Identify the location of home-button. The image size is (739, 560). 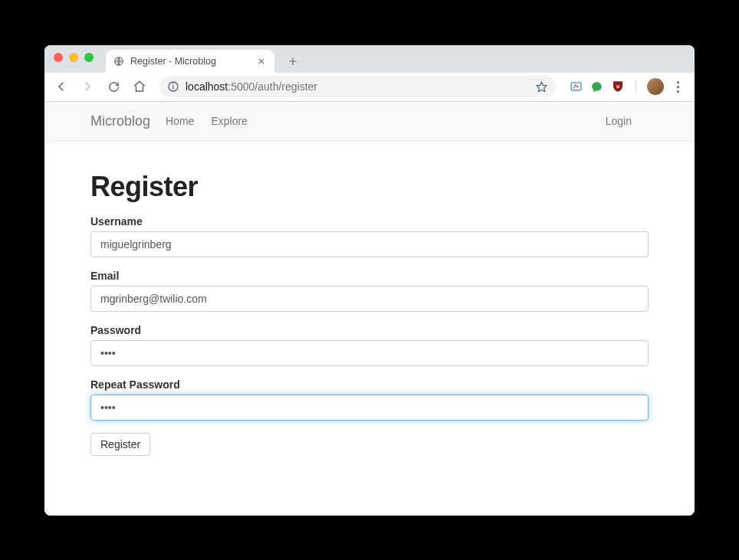
(140, 87).